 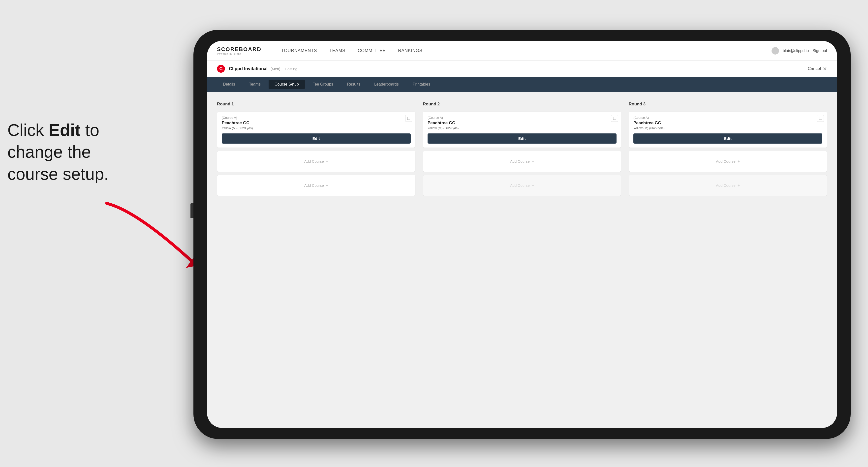 I want to click on plus-icon-3: +, so click(x=533, y=162).